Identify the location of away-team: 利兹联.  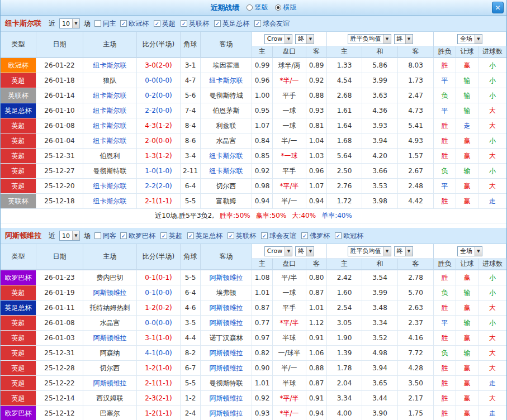
(226, 126).